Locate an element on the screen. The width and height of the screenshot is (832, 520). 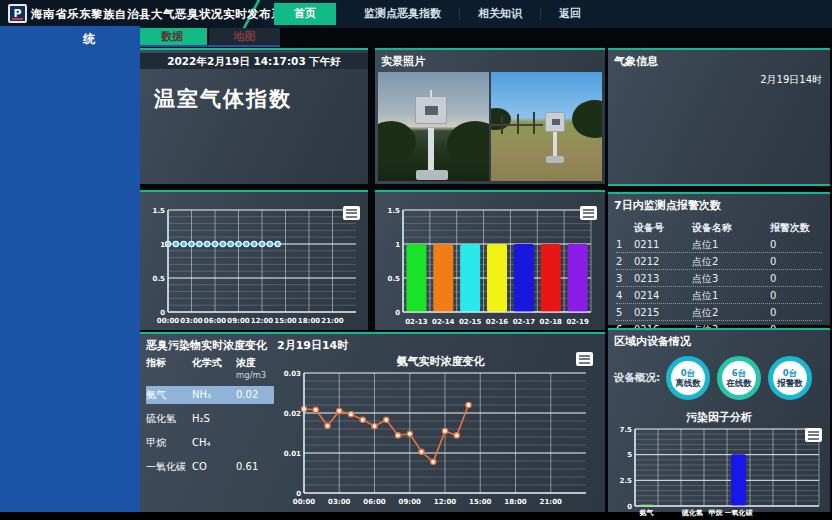
online-count: 6台 is located at coordinates (739, 373).